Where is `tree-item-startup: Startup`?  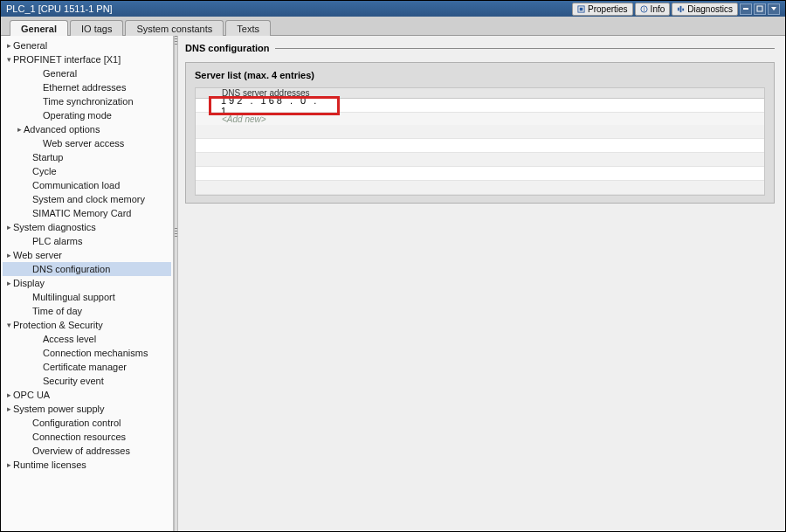
tree-item-startup: Startup is located at coordinates (87, 157).